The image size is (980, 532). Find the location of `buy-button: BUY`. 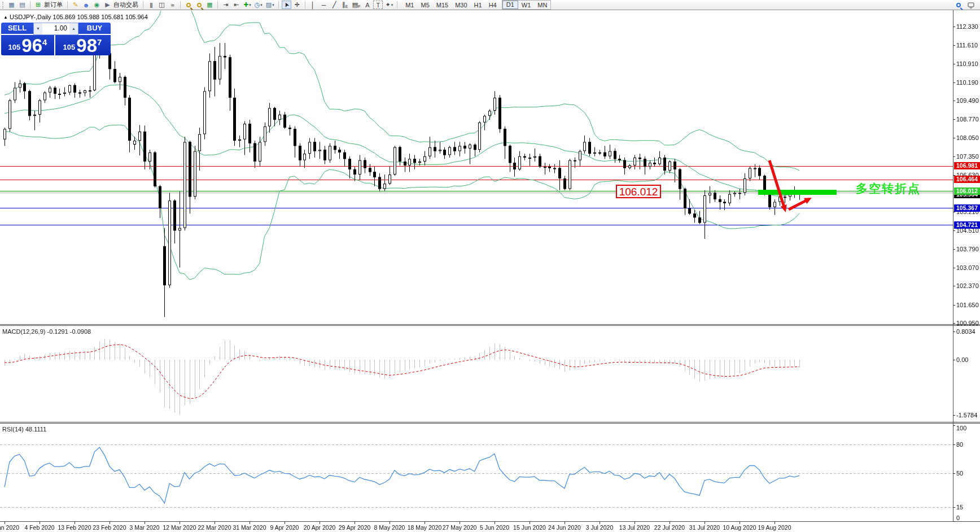

buy-button: BUY is located at coordinates (95, 29).